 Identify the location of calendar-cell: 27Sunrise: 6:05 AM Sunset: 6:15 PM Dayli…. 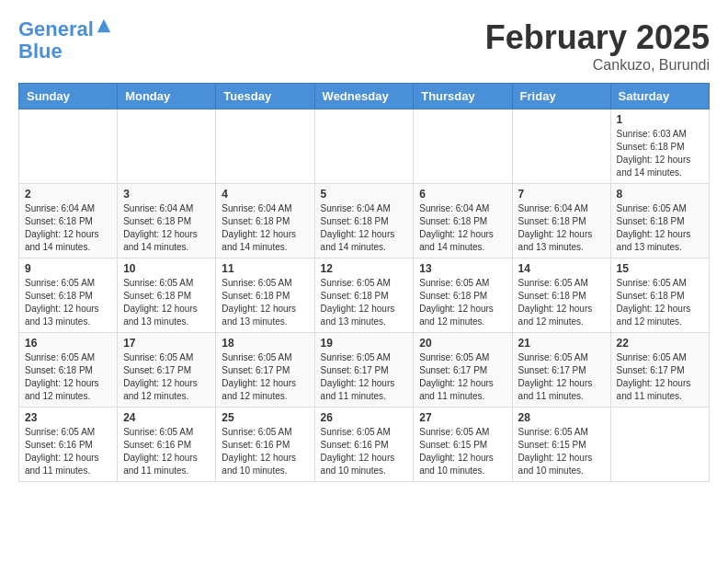
(463, 445).